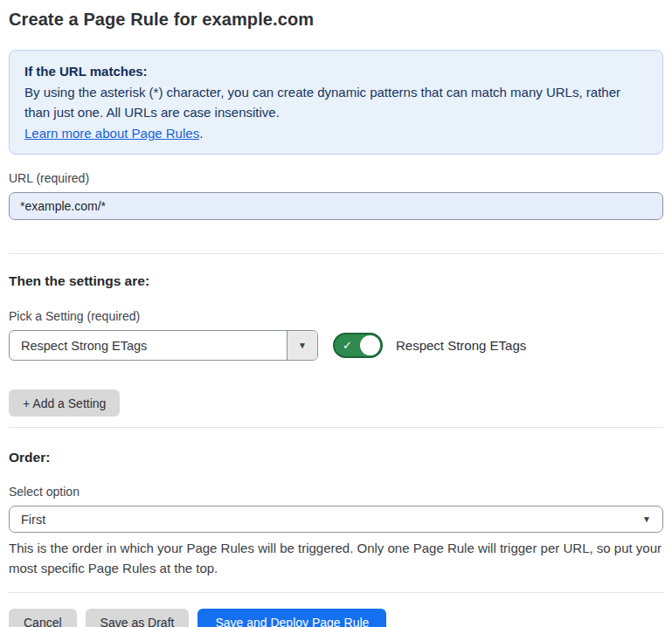 Image resolution: width=672 pixels, height=627 pixels. Describe the element at coordinates (336, 133) in the screenshot. I see `info-box-link-line: Learn more about Page Rules.` at that location.